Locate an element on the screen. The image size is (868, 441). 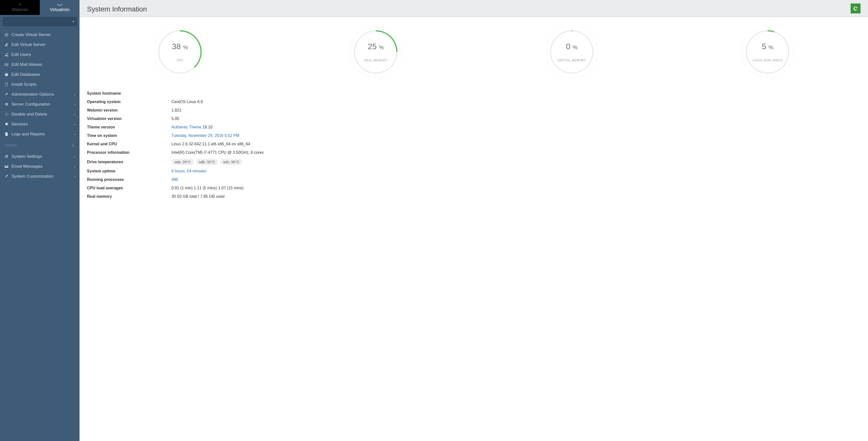
topbar: System Information is located at coordinates (474, 9).